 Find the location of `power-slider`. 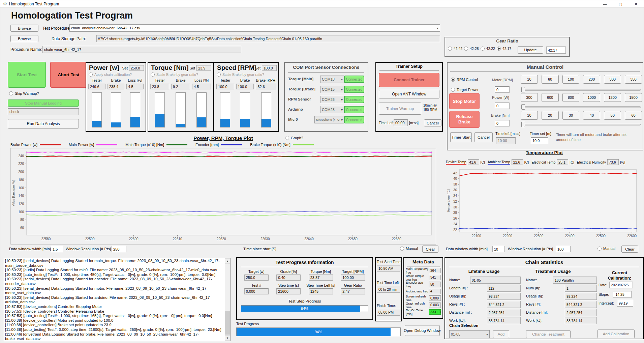

power-slider is located at coordinates (581, 107).